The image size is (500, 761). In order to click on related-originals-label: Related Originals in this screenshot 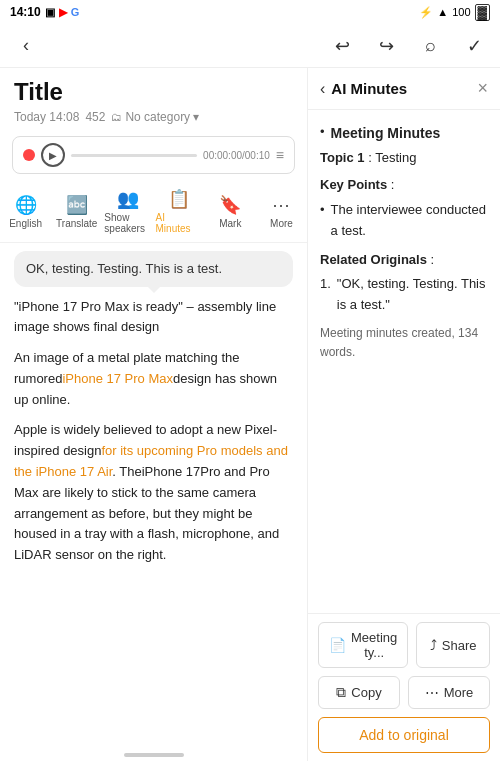, I will do `click(374, 260)`.